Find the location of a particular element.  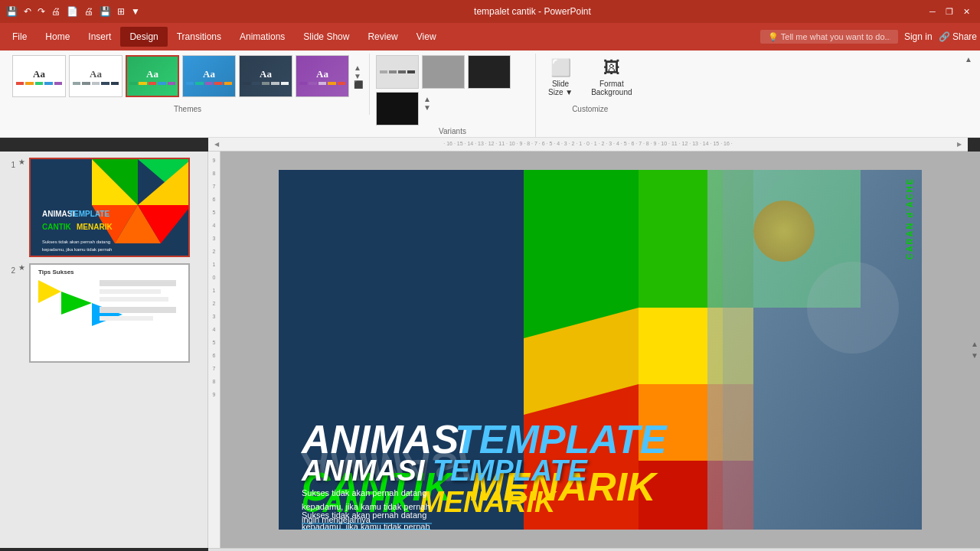

dropdown-icon: ▼ is located at coordinates (136, 11).